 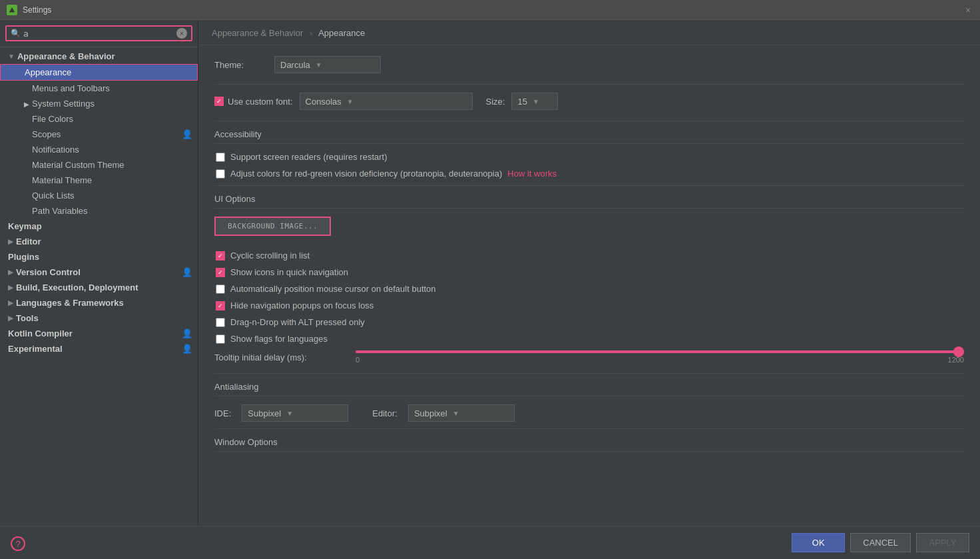 What do you see at coordinates (99, 149) in the screenshot?
I see `sidebar-item-notifications: Notifications` at bounding box center [99, 149].